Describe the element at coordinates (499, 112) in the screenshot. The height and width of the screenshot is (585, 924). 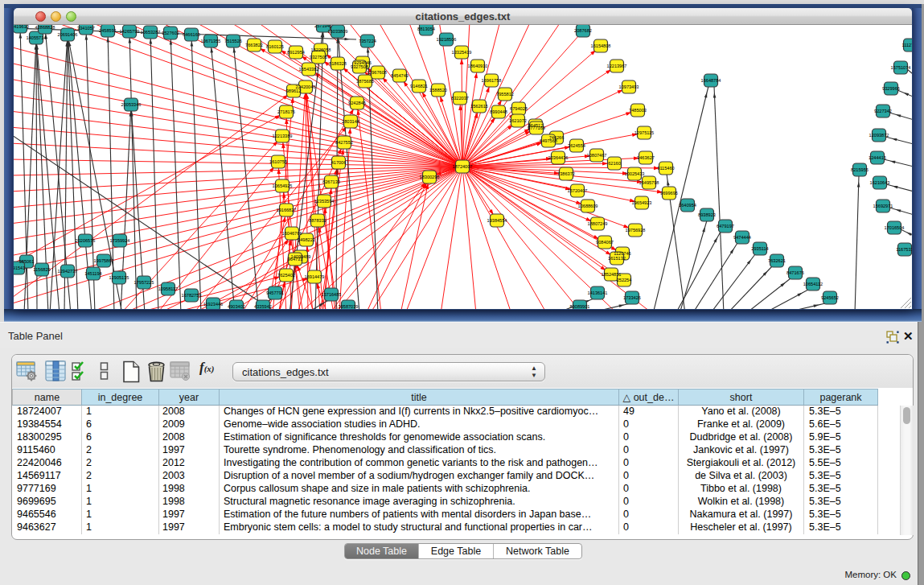
I see `svg-text: 8990448` at that location.